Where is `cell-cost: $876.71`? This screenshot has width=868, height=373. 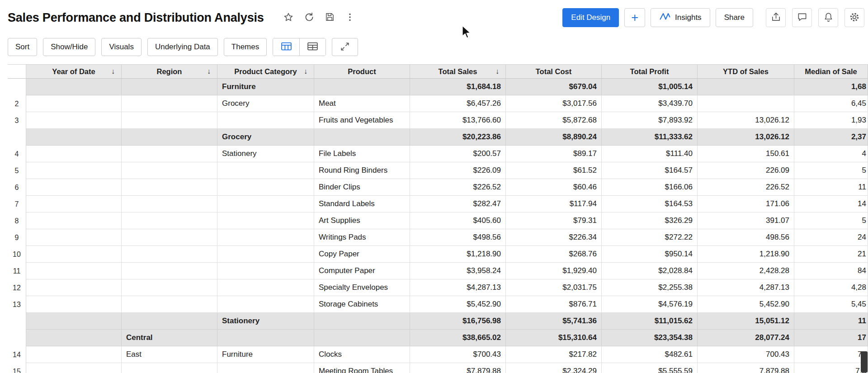
cell-cost: $876.71 is located at coordinates (554, 305).